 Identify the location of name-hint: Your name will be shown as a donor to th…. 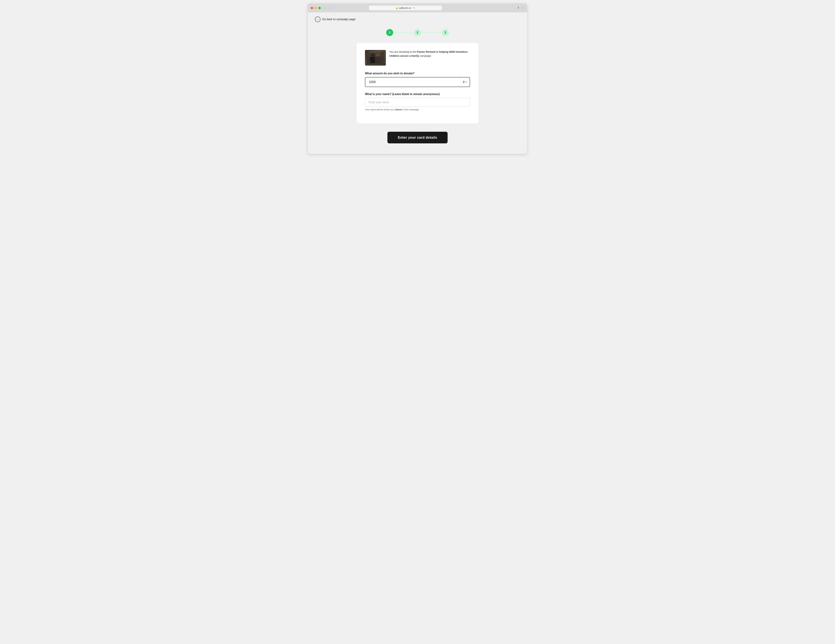
(418, 109).